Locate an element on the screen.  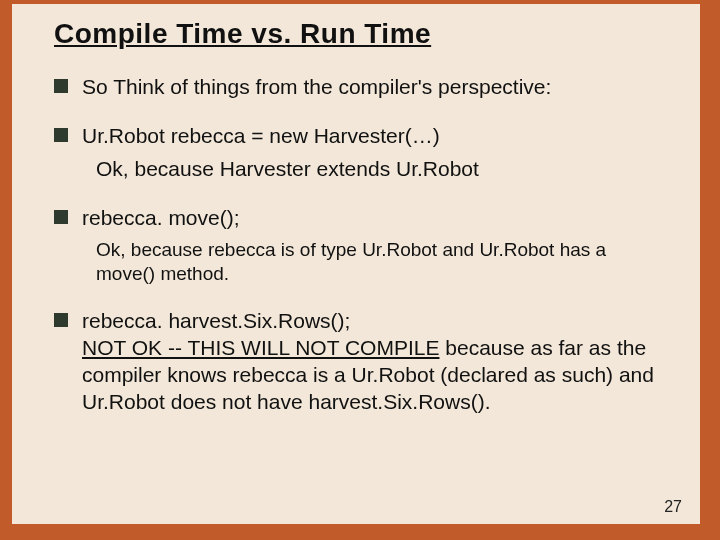
bullet-subtext: Ok, because Harvester extends Ur.Robot is located at coordinates (385, 170).